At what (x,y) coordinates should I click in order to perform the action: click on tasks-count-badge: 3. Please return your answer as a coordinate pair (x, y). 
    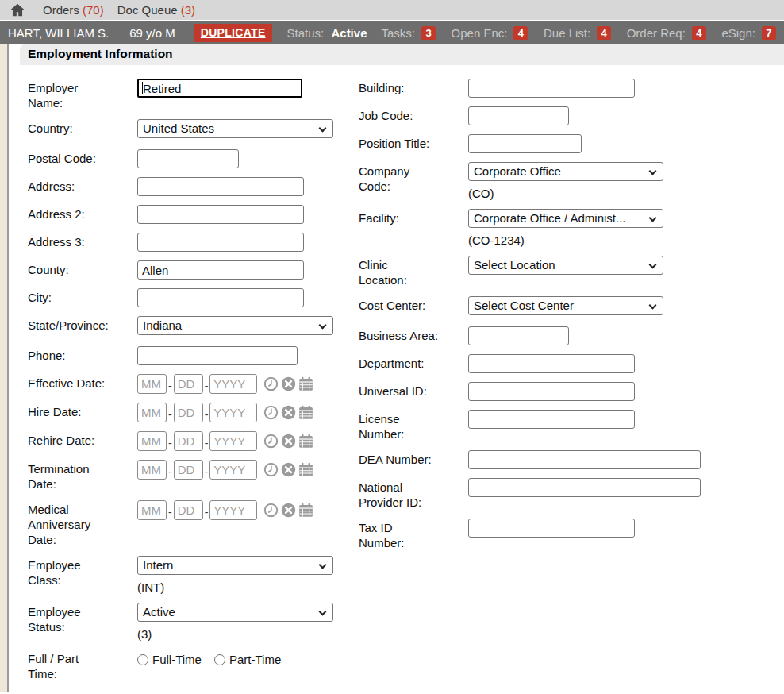
    Looking at the image, I should click on (429, 33).